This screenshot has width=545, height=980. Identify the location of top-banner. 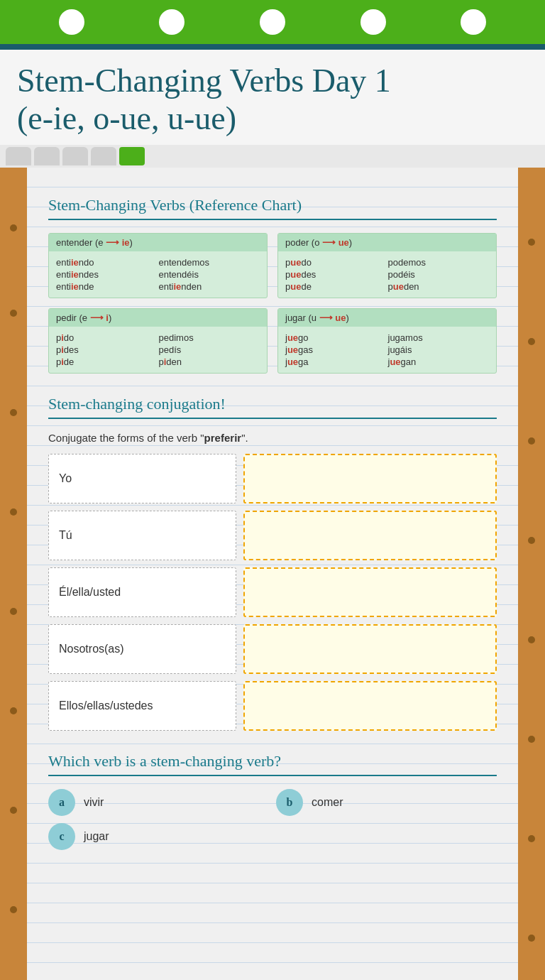
(272, 22).